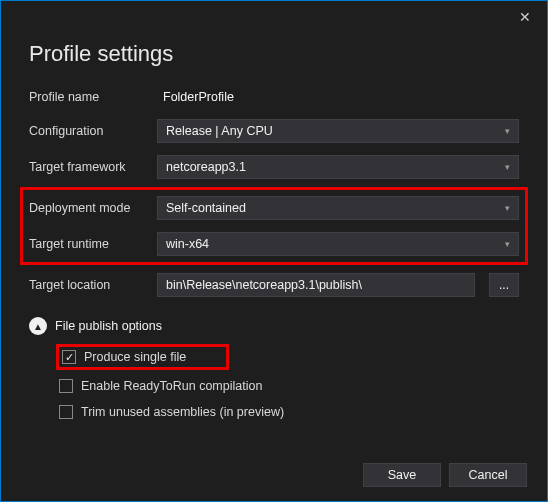 Image resolution: width=548 pixels, height=502 pixels. Describe the element at coordinates (89, 97) in the screenshot. I see `label-profile-name: Profile name` at that location.